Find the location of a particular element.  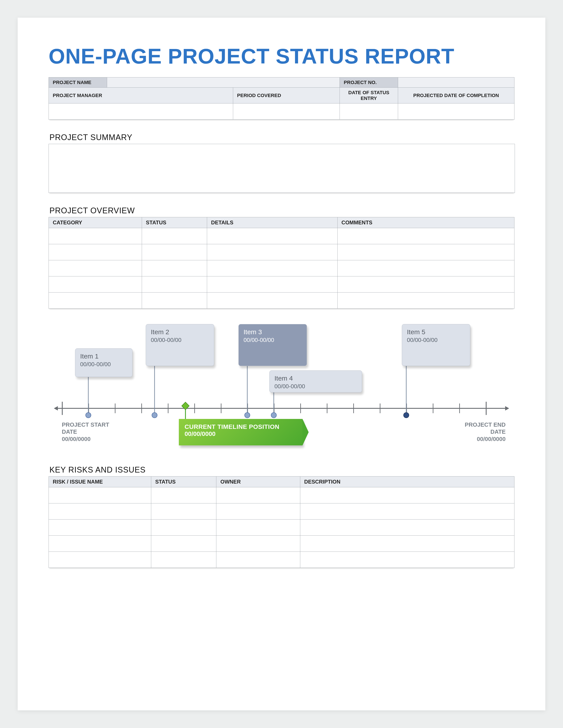

timeline-item-card: Item 3 00/00-00/00 is located at coordinates (273, 345).